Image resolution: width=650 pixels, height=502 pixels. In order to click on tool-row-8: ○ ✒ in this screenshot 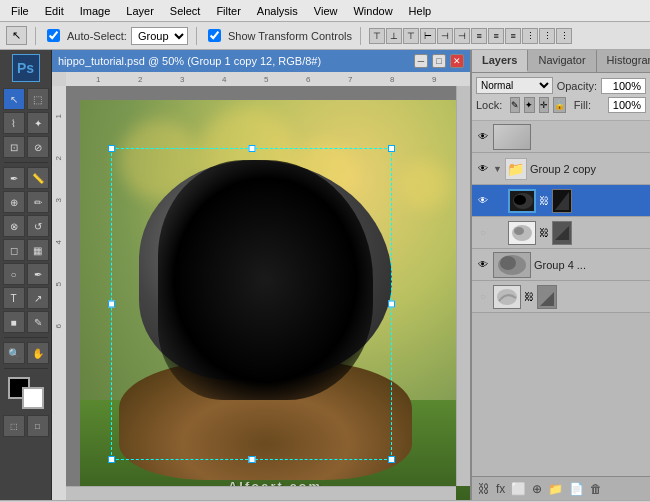, I will do `click(26, 274)`.